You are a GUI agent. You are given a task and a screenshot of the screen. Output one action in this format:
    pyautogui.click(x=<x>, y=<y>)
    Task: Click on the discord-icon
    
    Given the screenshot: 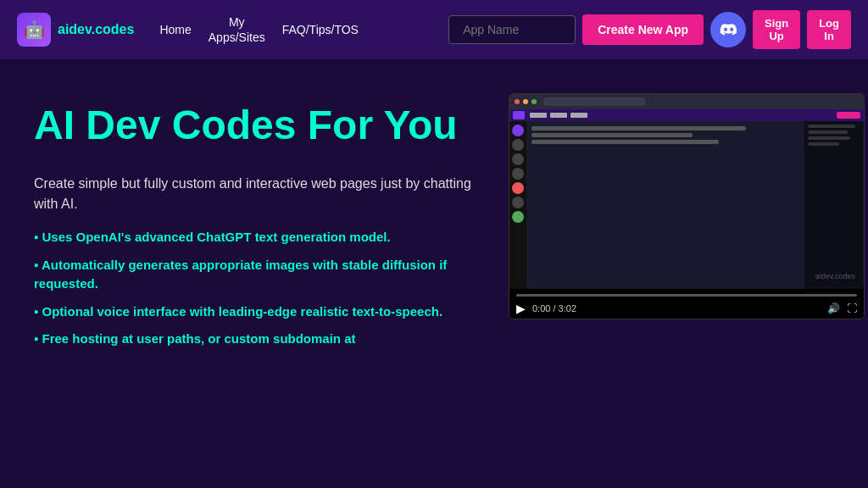 What is the action you would take?
    pyautogui.click(x=728, y=30)
    